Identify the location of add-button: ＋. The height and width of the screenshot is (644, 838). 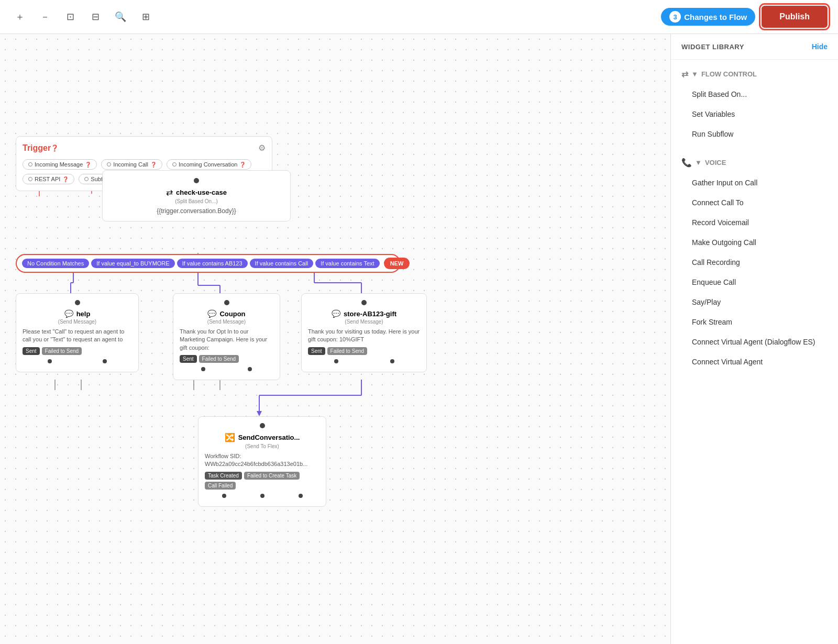
(20, 17).